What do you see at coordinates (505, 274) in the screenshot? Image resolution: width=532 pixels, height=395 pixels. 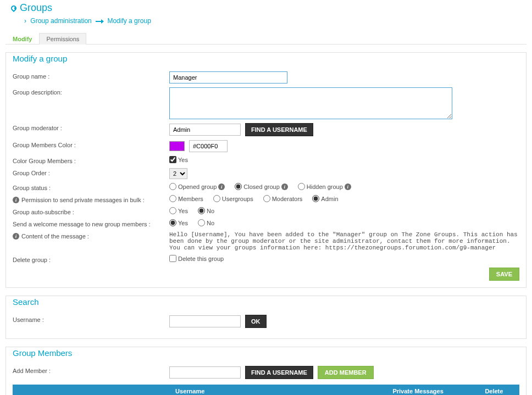 I see `save-button: SAVE` at bounding box center [505, 274].